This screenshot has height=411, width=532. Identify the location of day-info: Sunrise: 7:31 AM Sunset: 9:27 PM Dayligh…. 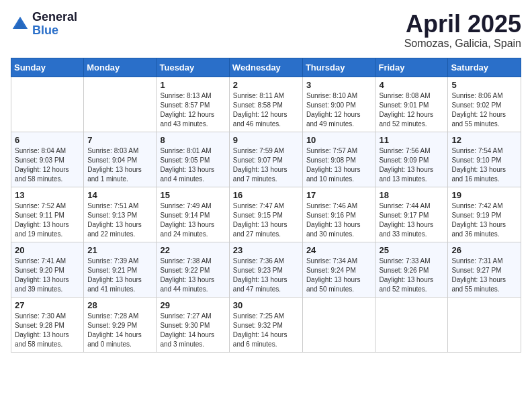
(484, 275).